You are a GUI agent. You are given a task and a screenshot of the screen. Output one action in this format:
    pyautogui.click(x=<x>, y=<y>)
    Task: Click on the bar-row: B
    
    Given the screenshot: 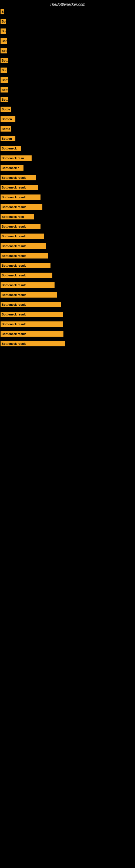 What is the action you would take?
    pyautogui.click(x=68, y=12)
    